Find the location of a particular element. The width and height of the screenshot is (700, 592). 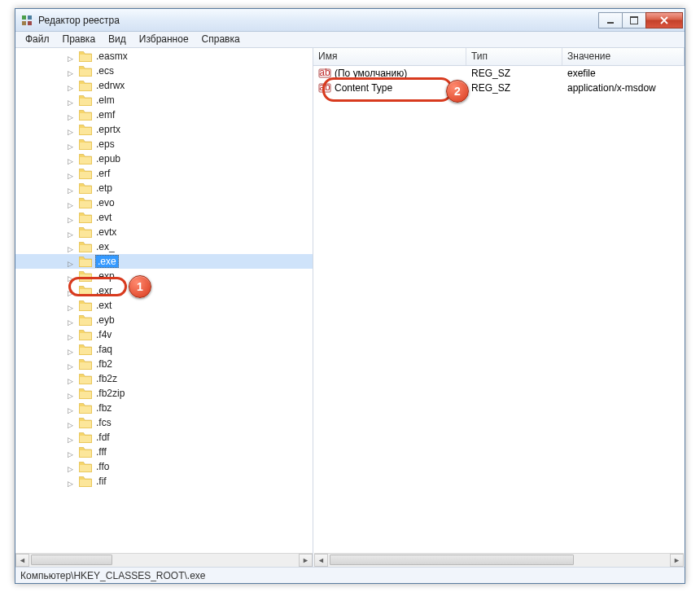

tree-item: .evt is located at coordinates (164, 217).